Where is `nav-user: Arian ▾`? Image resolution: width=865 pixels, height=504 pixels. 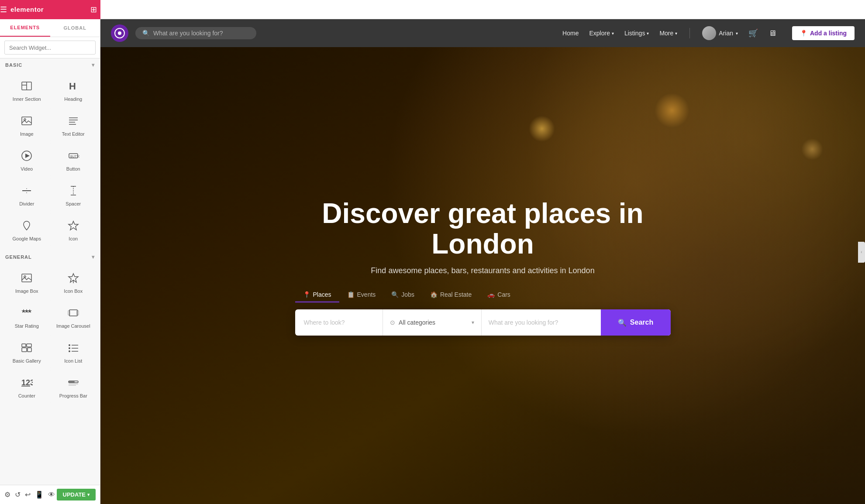 nav-user: Arian ▾ is located at coordinates (720, 33).